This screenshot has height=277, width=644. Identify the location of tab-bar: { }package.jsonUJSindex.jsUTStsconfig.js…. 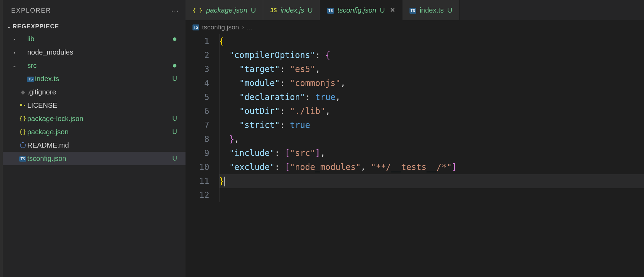
(415, 10).